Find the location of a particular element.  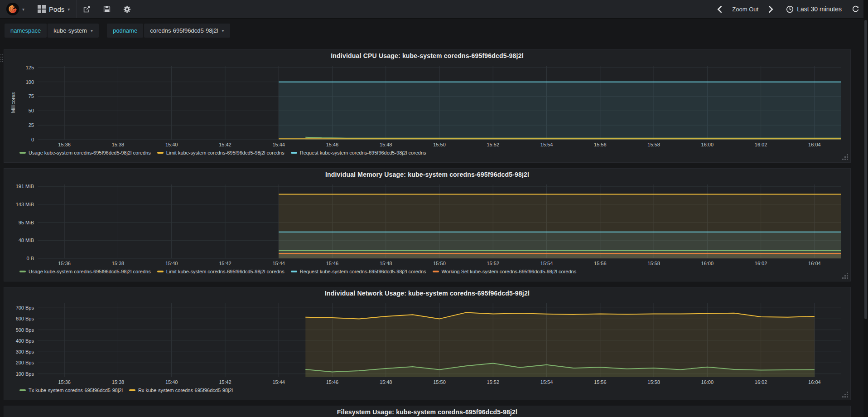

svg-text: 125 is located at coordinates (30, 68).